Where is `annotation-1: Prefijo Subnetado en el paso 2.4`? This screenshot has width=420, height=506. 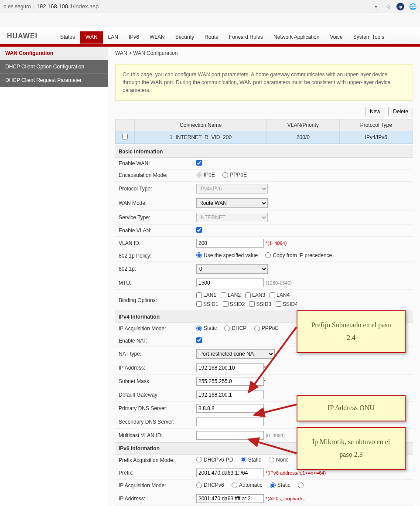 annotation-1: Prefijo Subnetado en el paso 2.4 is located at coordinates (351, 332).